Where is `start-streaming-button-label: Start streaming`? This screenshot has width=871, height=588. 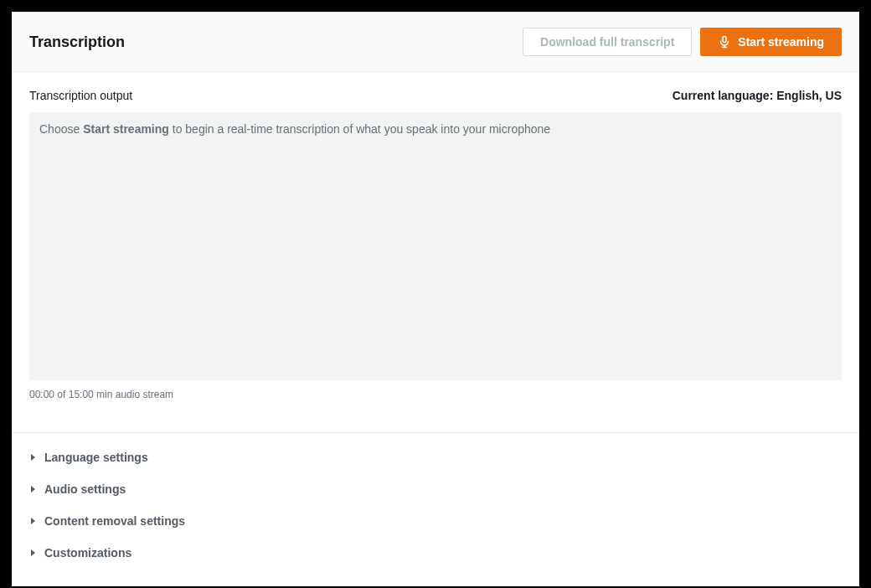 start-streaming-button-label: Start streaming is located at coordinates (781, 42).